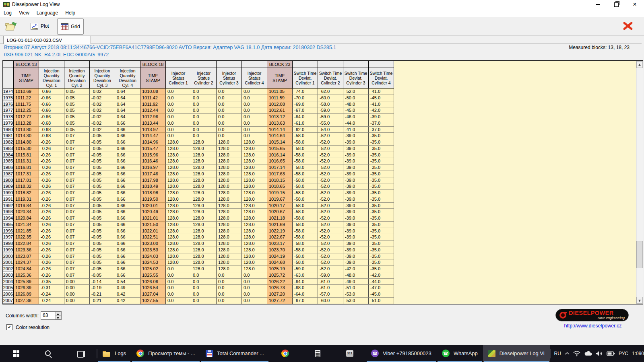  Describe the element at coordinates (27, 257) in the screenshot. I see `timestamp-cell: 1023.87` at that location.